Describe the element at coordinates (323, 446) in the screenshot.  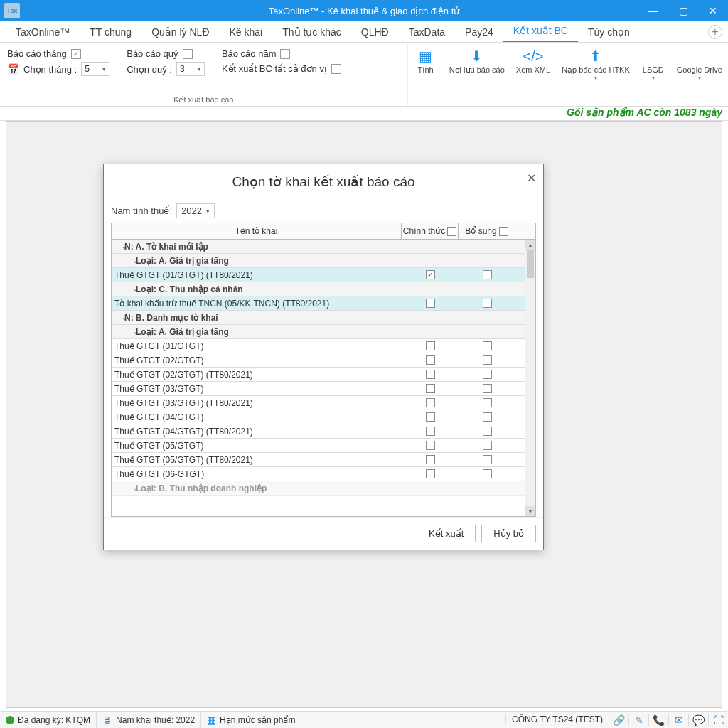
I see `grid-item-row: Thuế GTGT (05/GTGT)` at that location.